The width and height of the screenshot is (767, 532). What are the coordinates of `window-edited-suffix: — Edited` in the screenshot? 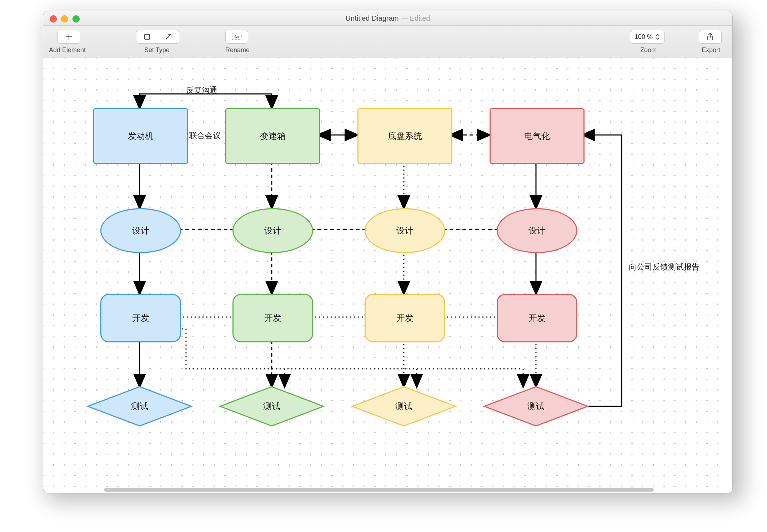 It's located at (415, 18).